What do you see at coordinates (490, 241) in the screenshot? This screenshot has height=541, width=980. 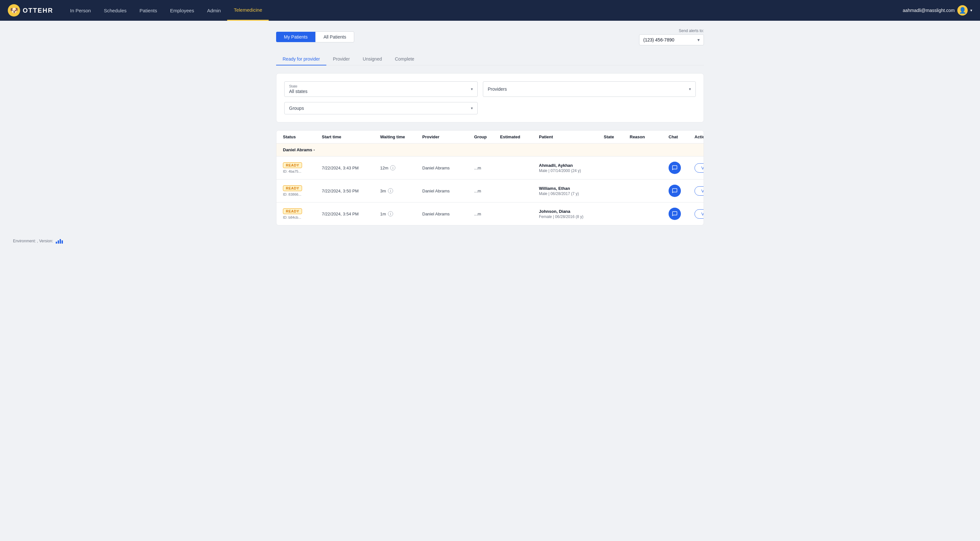 I see `footer: Environment: , Version:` at bounding box center [490, 241].